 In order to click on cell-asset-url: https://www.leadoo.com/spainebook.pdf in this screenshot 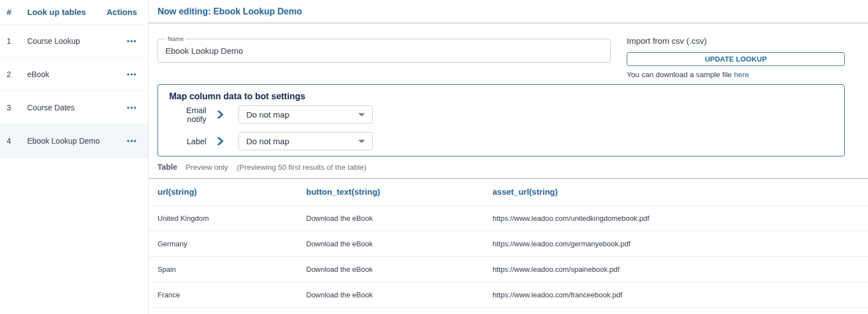, I will do `click(680, 269)`.